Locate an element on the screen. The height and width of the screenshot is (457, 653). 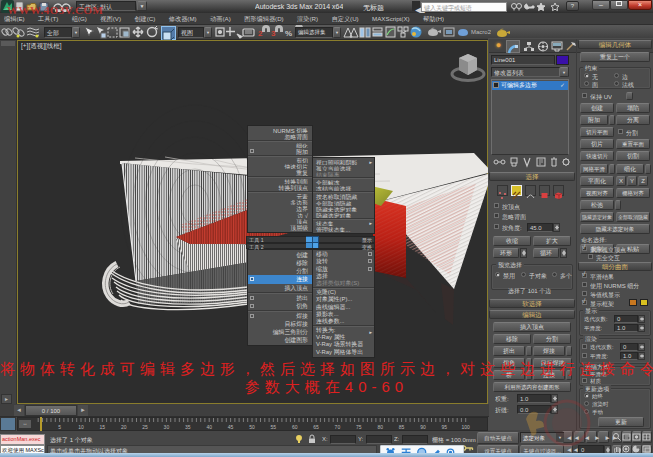
svg-text: 30 is located at coordinates (167, 427).